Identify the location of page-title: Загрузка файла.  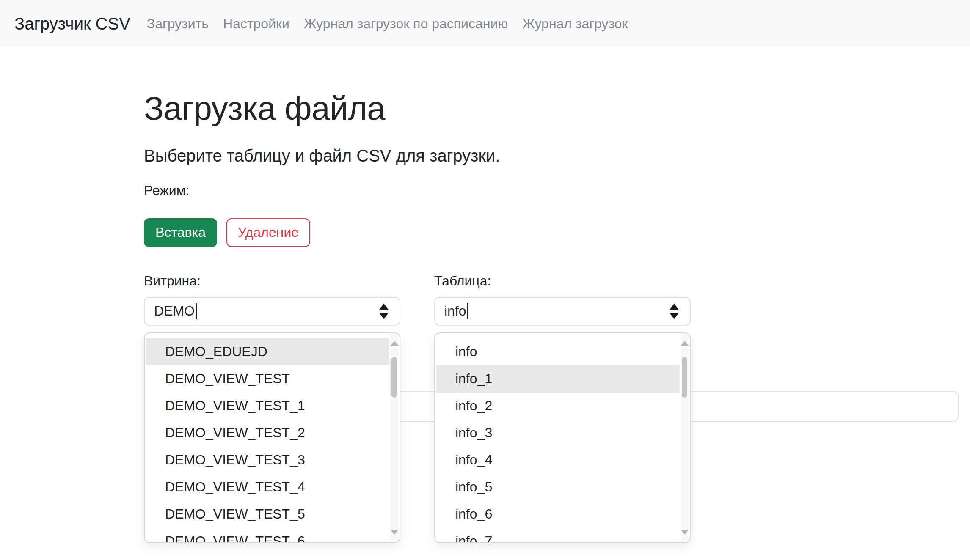
(551, 109).